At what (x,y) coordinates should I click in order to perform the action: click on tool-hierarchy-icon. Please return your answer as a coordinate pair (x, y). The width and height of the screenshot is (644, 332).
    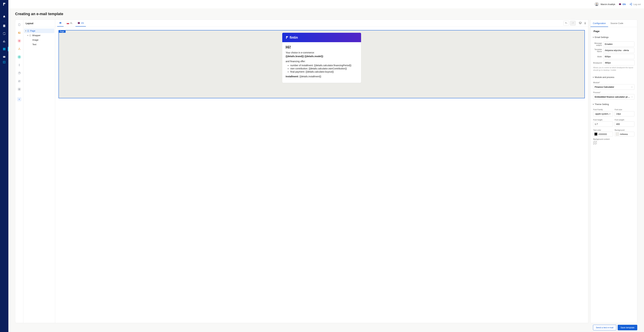
    Looking at the image, I should click on (19, 49).